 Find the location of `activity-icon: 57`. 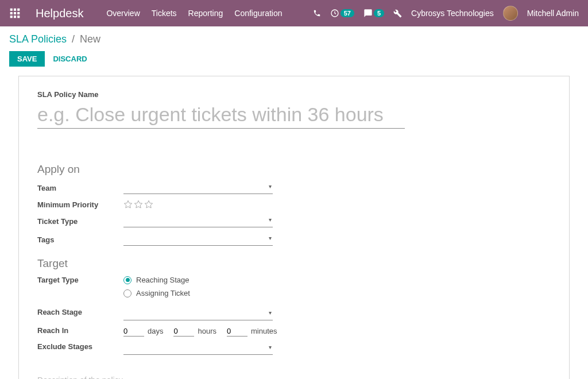

activity-icon: 57 is located at coordinates (342, 13).